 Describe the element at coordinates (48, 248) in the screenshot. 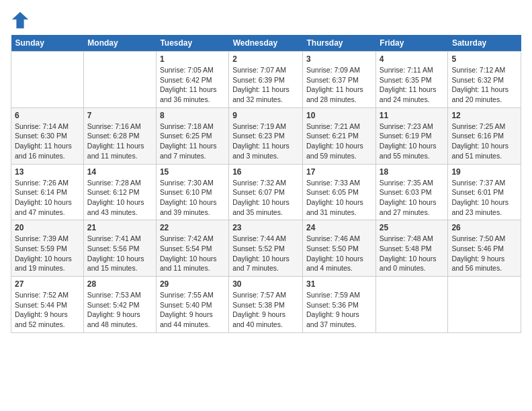

I see `calendar-cell: 20Sunrise: 7:39 AMSunset: 5:59 PMDayligh…` at that location.